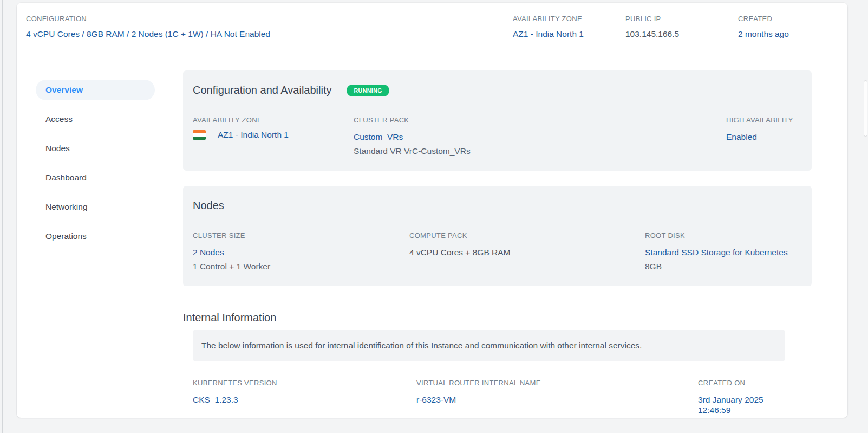 Image resolution: width=868 pixels, height=433 pixels. What do you see at coordinates (95, 207) in the screenshot?
I see `sidebar-item-networking: Networking` at bounding box center [95, 207].